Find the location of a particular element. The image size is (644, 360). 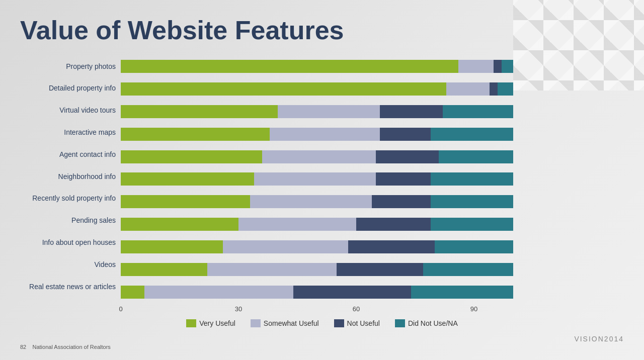

legend-label: Did Not Use/NA is located at coordinates (433, 323).